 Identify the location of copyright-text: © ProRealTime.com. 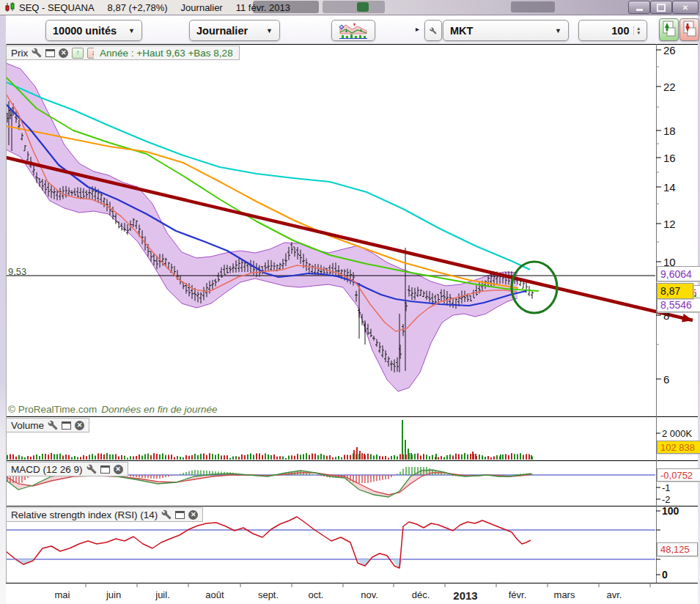
(53, 409).